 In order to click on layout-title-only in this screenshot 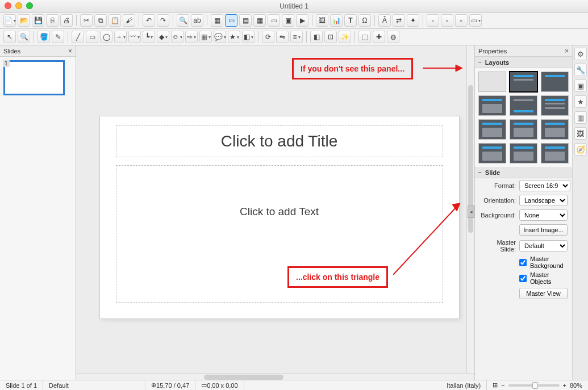, I will do `click(554, 82)`.